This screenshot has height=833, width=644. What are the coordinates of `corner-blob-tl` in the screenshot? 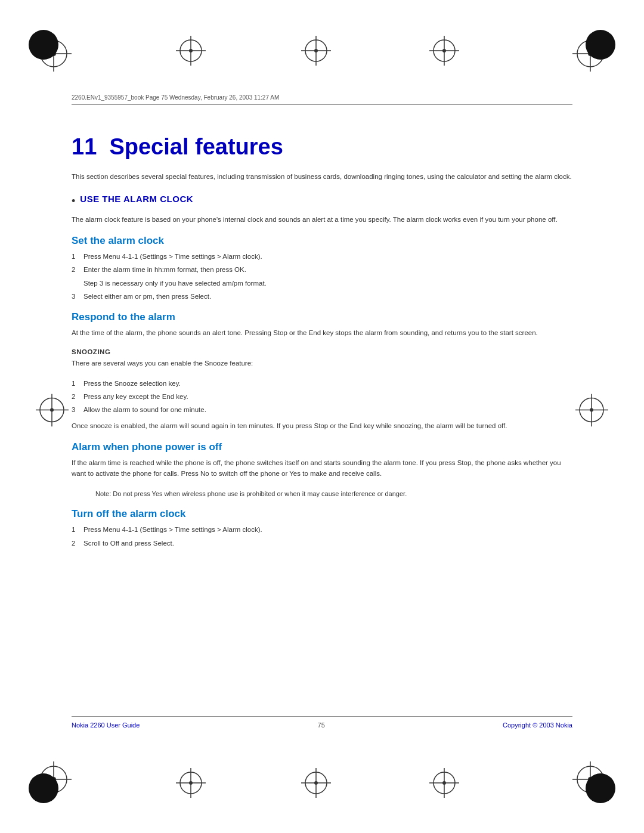 It's located at (44, 45).